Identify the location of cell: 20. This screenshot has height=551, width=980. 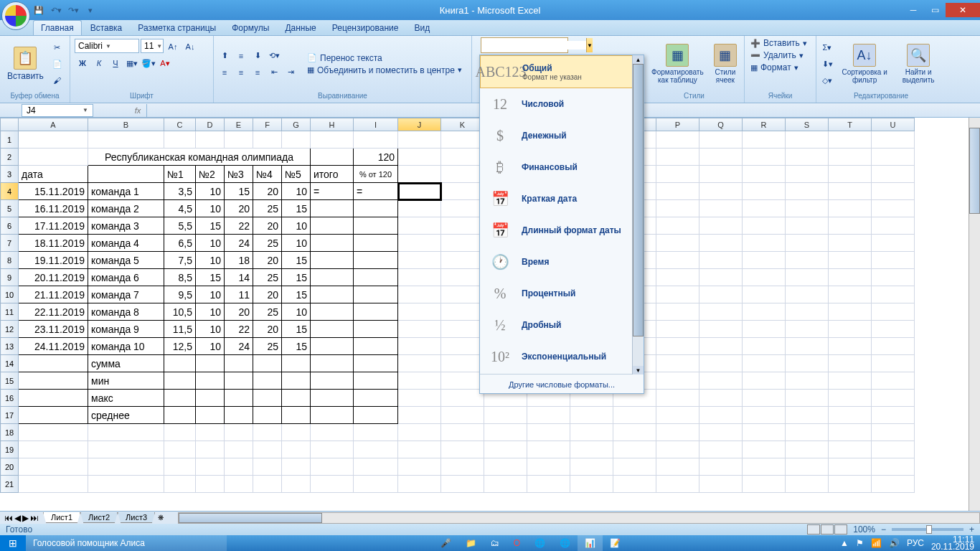
(268, 192).